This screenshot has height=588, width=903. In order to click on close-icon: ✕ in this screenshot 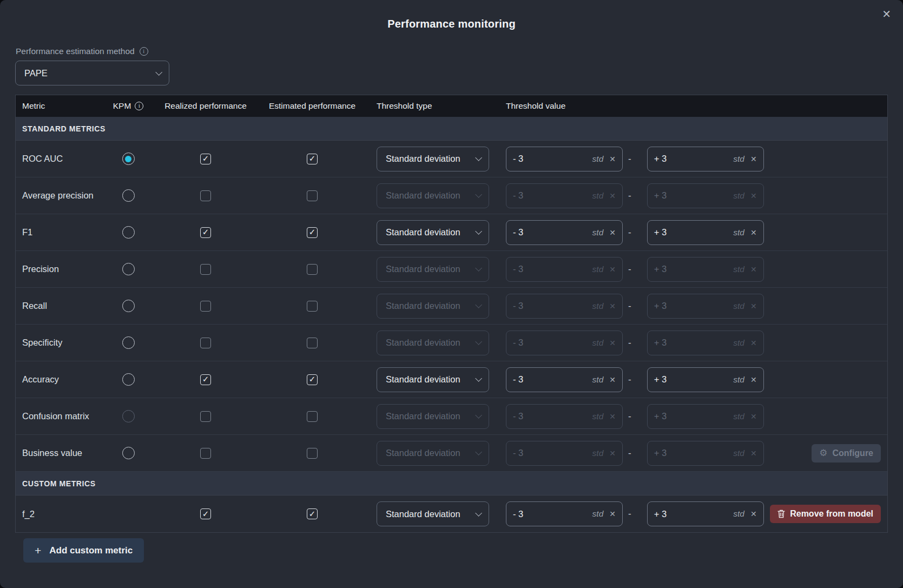, I will do `click(886, 14)`.